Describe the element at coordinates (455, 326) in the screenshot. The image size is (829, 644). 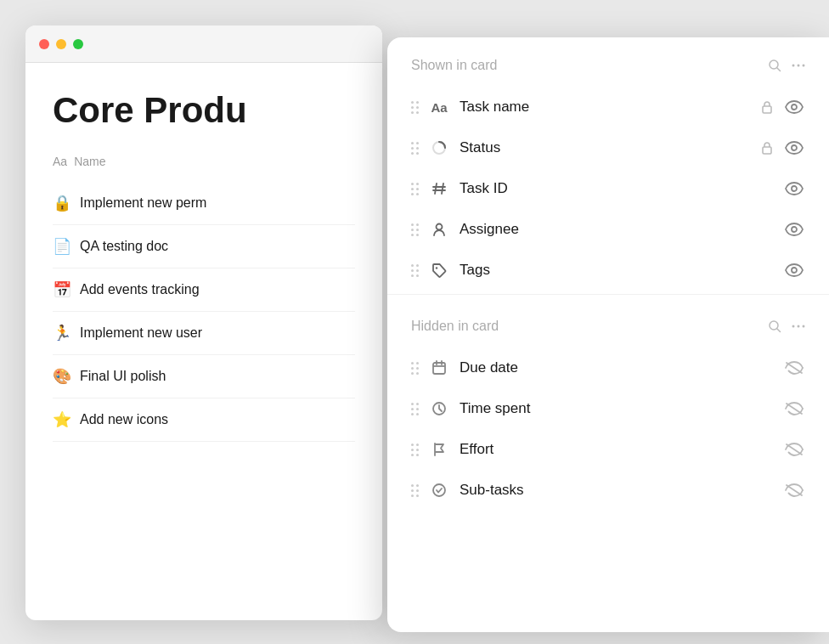
I see `hidden-section-title: Hidden in card` at that location.